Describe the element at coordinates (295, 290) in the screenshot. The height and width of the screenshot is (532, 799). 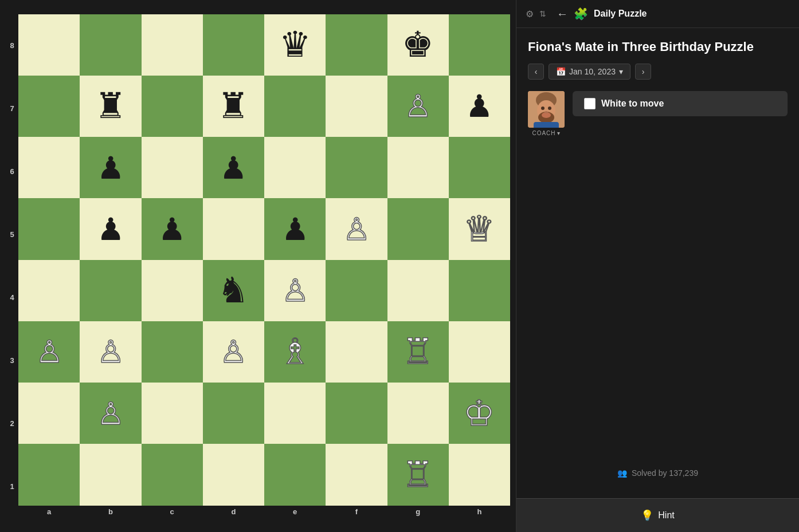
I see `piece-e4: ♙` at that location.